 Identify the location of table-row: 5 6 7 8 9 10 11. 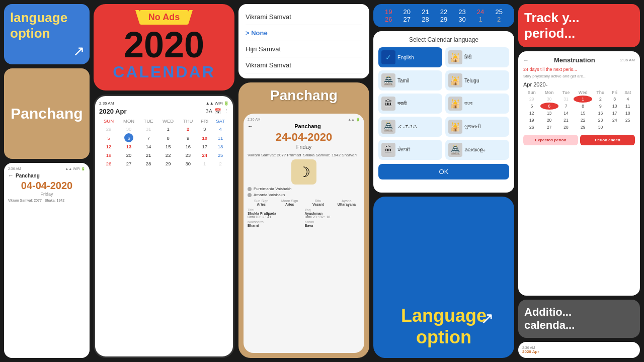
(164, 138).